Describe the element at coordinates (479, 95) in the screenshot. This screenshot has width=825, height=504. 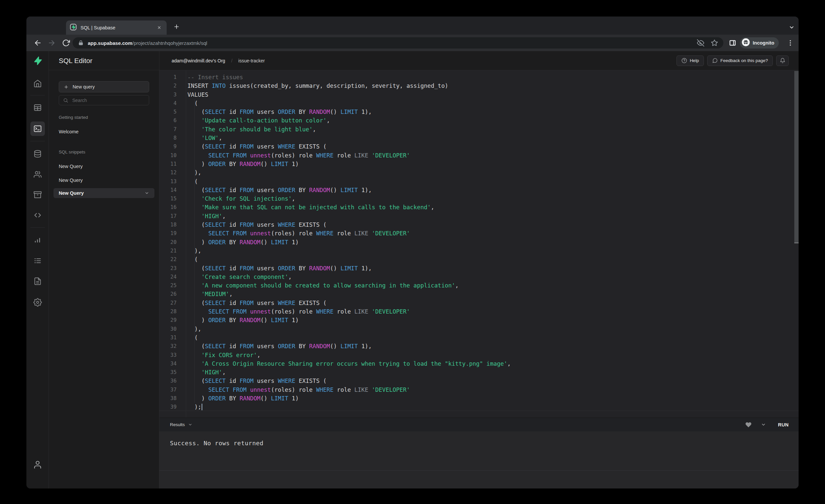
I see `code-line: 3VALUES` at that location.